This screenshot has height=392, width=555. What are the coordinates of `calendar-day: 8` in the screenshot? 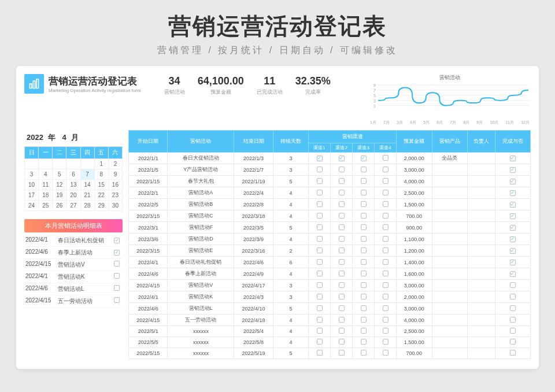 It's located at (101, 175).